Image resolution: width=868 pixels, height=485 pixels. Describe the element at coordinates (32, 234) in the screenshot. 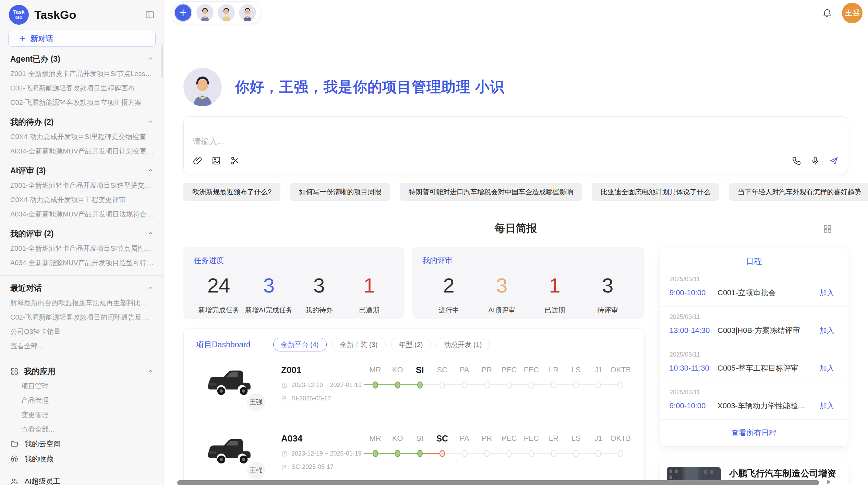

I see `section-title: 我的评审 (2)` at that location.